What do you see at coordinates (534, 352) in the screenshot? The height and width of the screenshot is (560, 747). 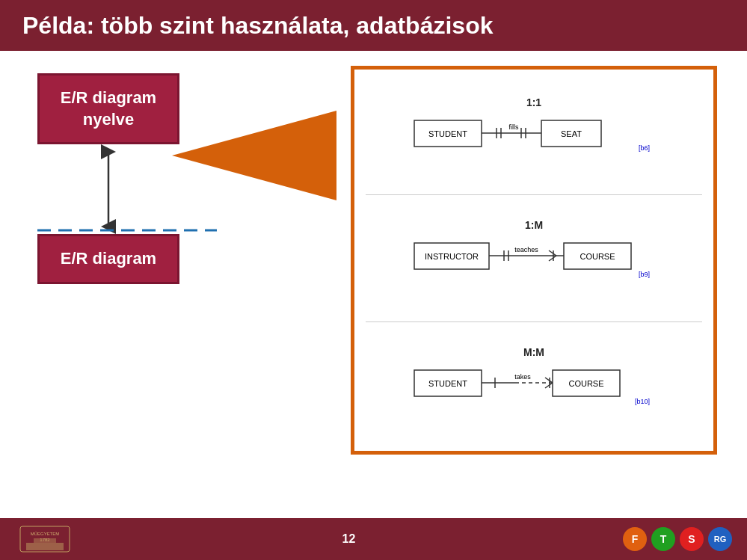 I see `ratio-m-m-label: M:M` at bounding box center [534, 352].